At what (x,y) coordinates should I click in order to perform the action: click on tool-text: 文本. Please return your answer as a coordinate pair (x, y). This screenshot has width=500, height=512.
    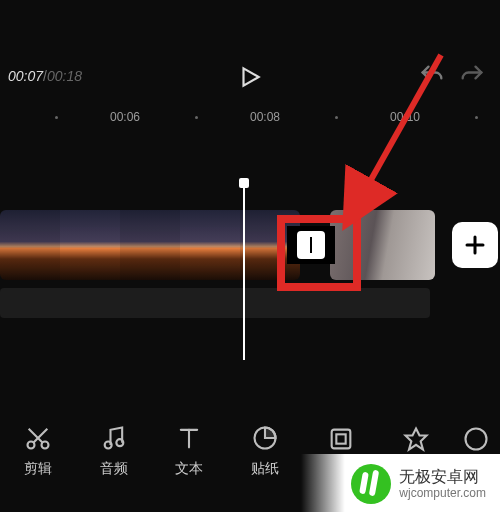
    Looking at the image, I should click on (189, 451).